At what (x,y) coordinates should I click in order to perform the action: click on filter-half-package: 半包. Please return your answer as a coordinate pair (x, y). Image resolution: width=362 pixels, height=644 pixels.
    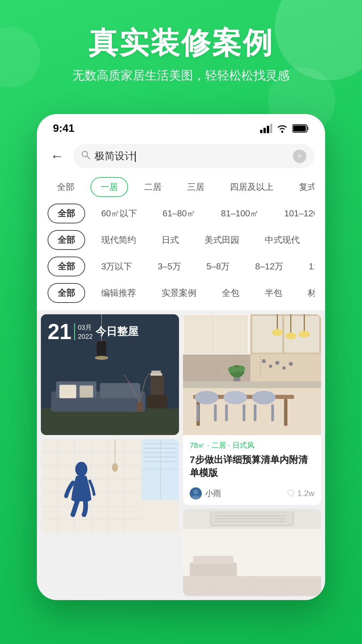
    Looking at the image, I should click on (274, 293).